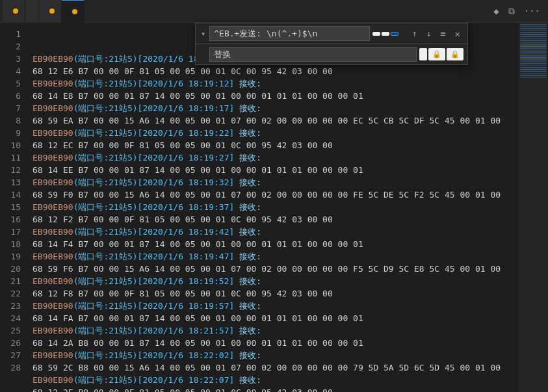 This screenshot has height=392, width=548. What do you see at coordinates (10, 157) in the screenshot?
I see `line-number: 11` at bounding box center [10, 157].